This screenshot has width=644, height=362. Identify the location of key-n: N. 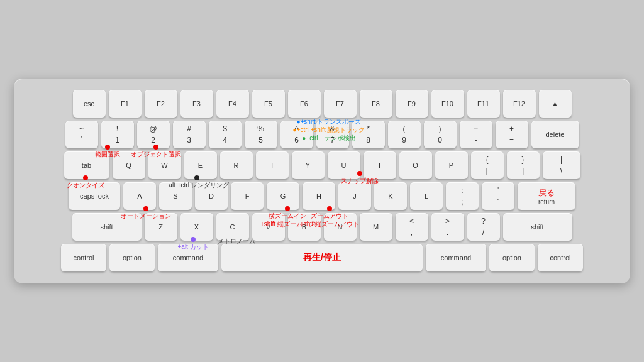
(340, 227).